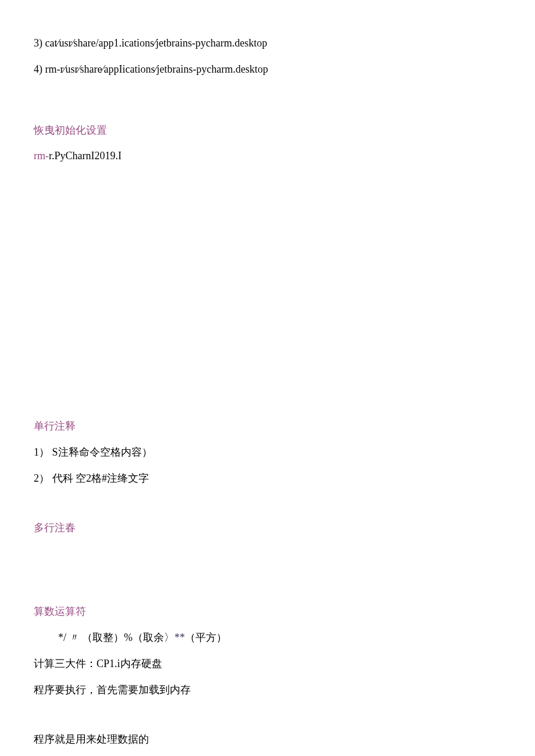 The height and width of the screenshot is (756, 535). Describe the element at coordinates (268, 739) in the screenshot. I see `program-data: 程序就是用来处理数据的` at that location.